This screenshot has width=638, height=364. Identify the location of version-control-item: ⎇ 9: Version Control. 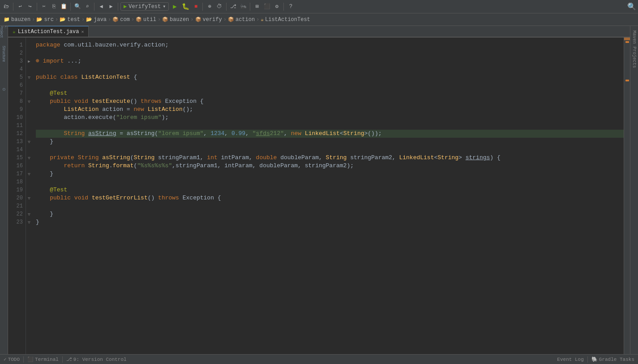
(97, 360).